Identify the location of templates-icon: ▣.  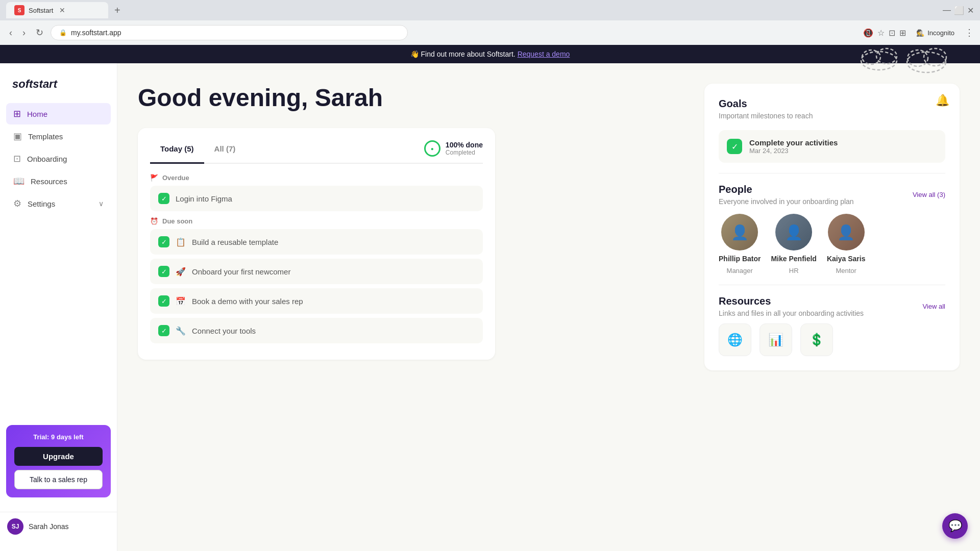
(17, 136).